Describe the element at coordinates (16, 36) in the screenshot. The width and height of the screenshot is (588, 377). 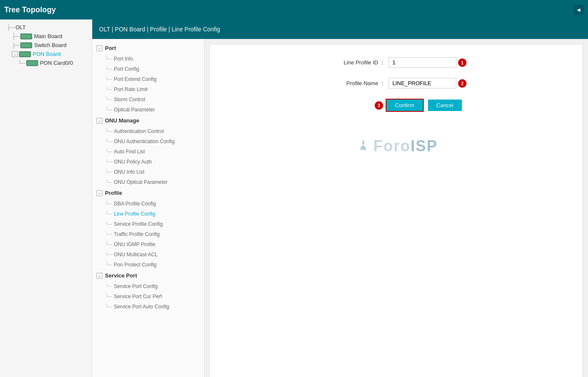
I see `tree-line-2: ├─` at that location.